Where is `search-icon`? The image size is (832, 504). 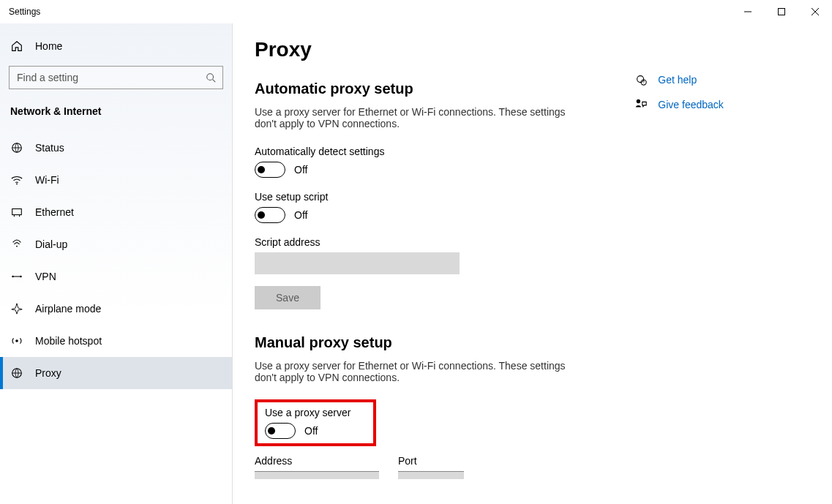 search-icon is located at coordinates (211, 78).